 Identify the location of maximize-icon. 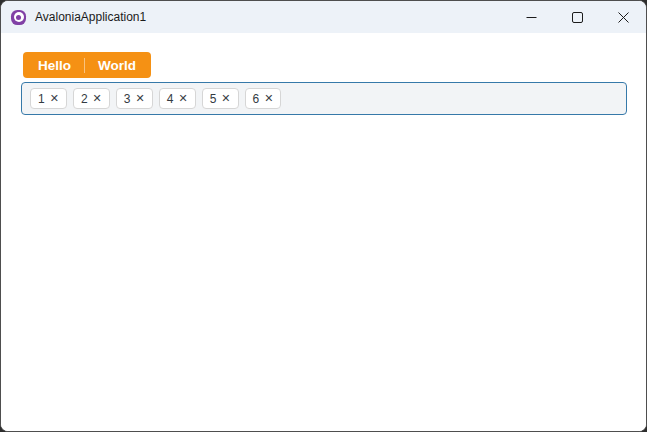
(578, 18).